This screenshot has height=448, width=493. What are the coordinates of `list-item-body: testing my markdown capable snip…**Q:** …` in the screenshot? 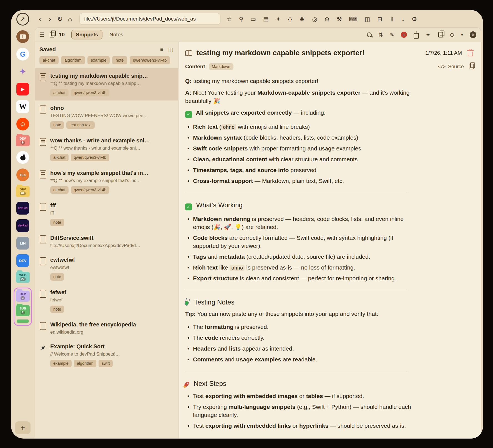 It's located at (112, 85).